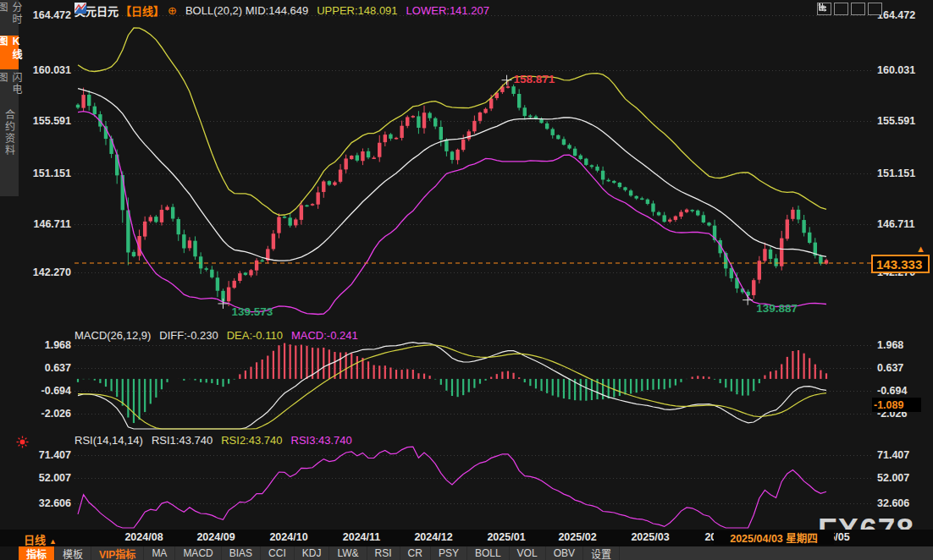  I want to click on date-tick: 2024/10, so click(288, 537).